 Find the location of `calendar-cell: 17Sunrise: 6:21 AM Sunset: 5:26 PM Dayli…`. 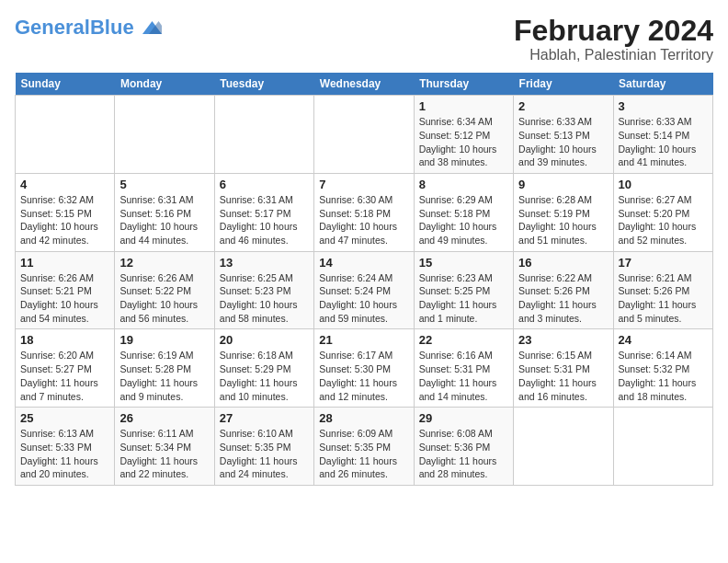

calendar-cell: 17Sunrise: 6:21 AM Sunset: 5:26 PM Dayli… is located at coordinates (663, 291).